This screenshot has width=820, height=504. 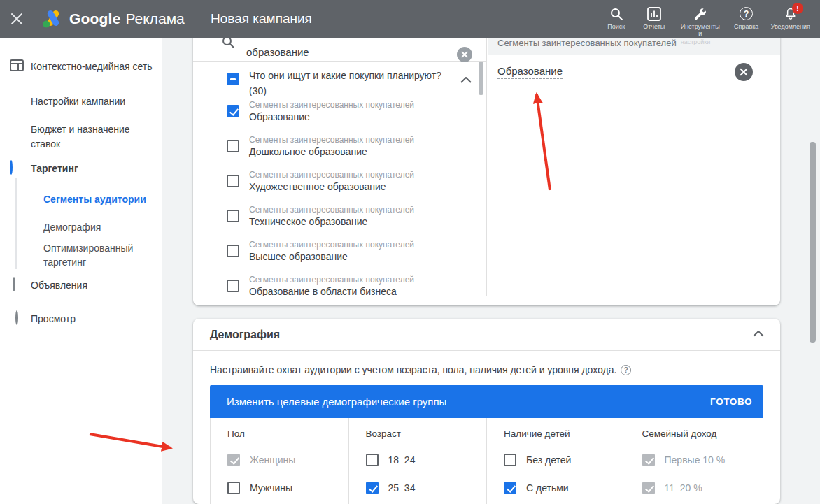 What do you see at coordinates (17, 66) in the screenshot?
I see `display-network-icon` at bounding box center [17, 66].